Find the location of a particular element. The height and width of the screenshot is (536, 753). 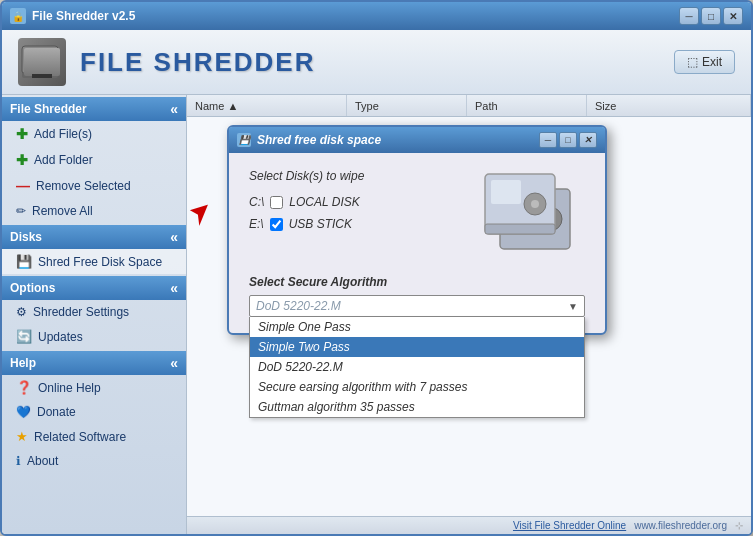

disks-collapse: « is located at coordinates (174, 237).